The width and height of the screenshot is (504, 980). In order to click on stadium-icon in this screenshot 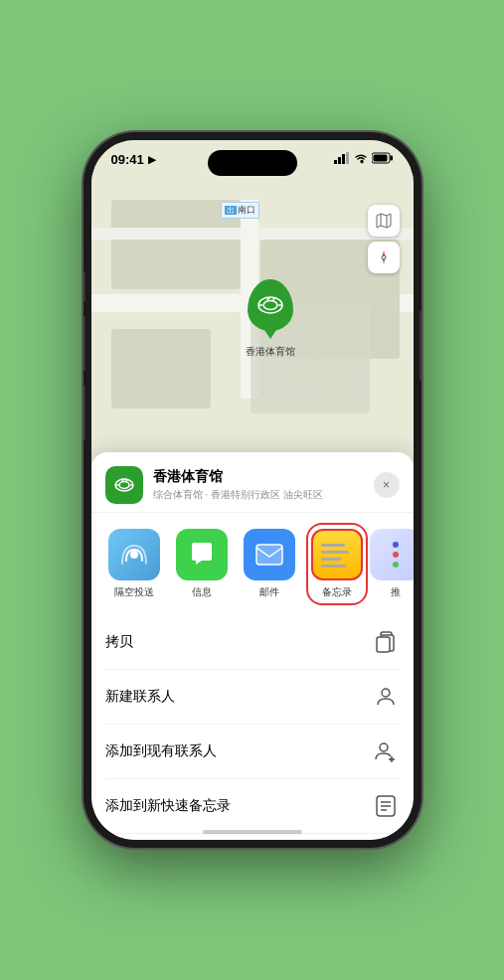, I will do `click(270, 305)`.